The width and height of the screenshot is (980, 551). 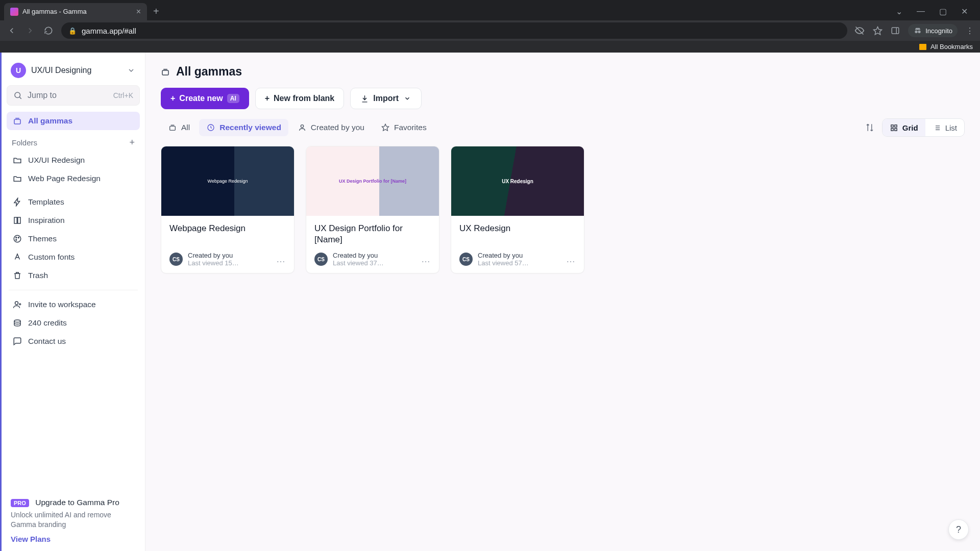 What do you see at coordinates (48, 31) in the screenshot?
I see `reload-icon` at bounding box center [48, 31].